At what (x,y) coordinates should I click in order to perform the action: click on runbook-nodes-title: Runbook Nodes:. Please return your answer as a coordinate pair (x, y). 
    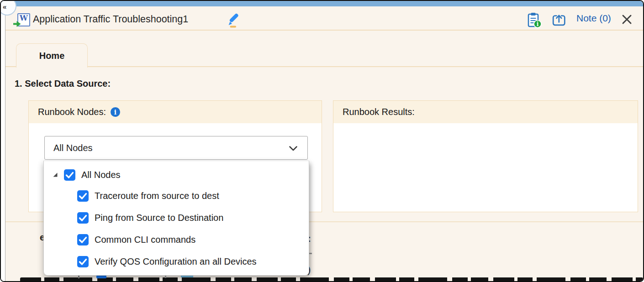
    Looking at the image, I should click on (72, 112).